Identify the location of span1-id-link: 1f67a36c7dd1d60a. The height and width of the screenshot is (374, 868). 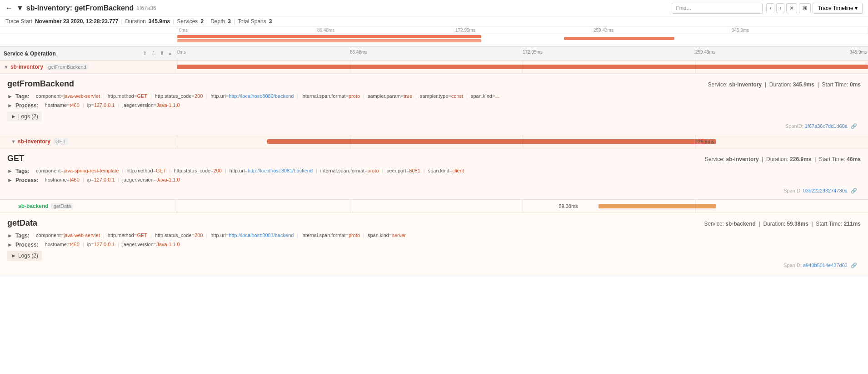
(826, 126).